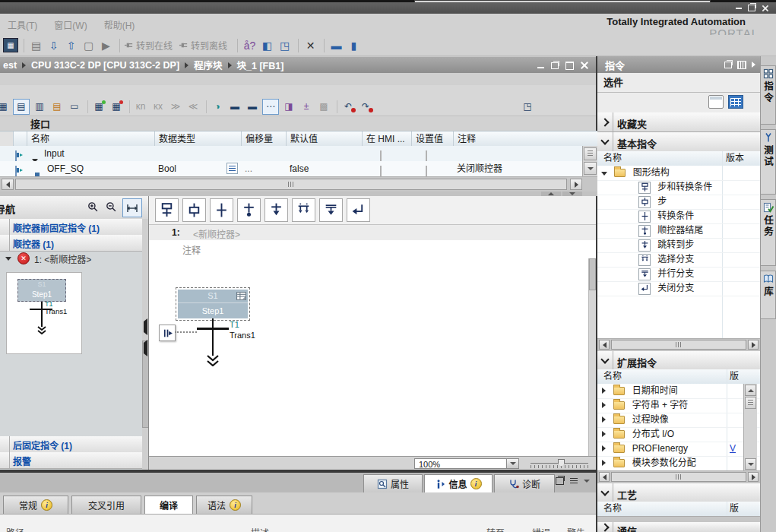 The image size is (776, 532). I want to click on inspector-collapse-icon, so click(587, 481).